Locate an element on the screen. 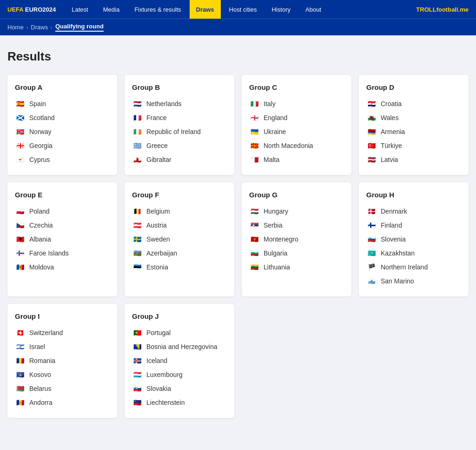 The height and width of the screenshot is (450, 476). team-flag: 🇹🇷 is located at coordinates (371, 146).